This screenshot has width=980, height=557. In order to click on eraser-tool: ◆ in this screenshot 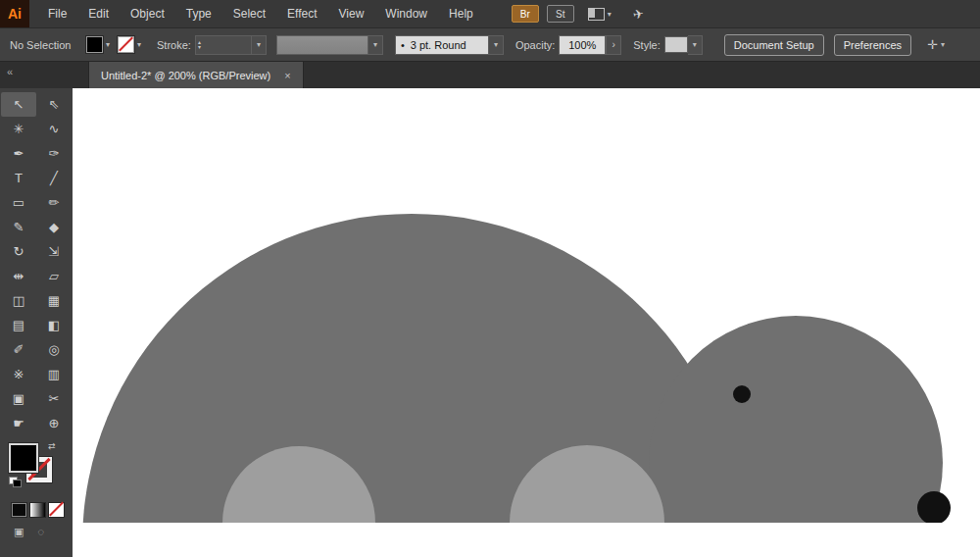, I will do `click(54, 228)`.